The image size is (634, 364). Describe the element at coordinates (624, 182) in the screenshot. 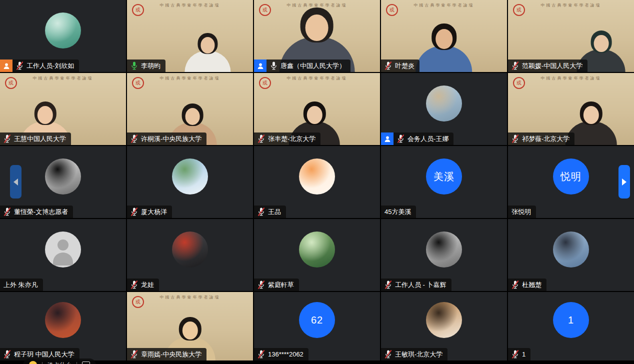

I see `next-page-button` at that location.